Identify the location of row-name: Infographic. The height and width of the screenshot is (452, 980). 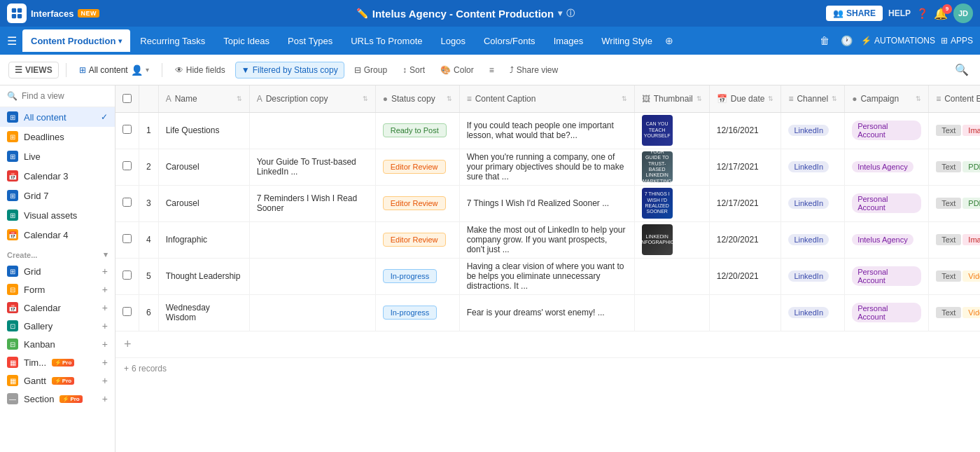
(204, 240).